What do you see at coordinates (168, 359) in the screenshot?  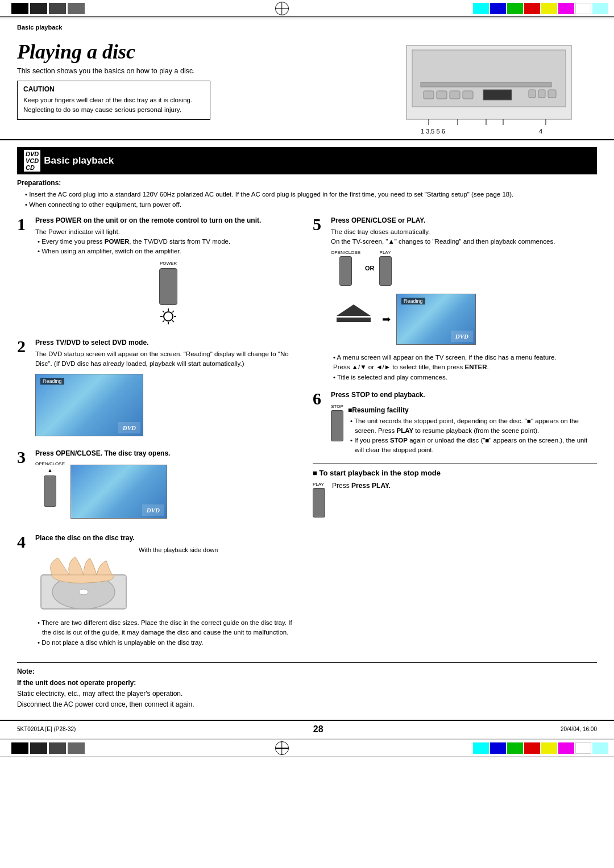 I see `step-2-text: The DVD startup screen will appear on th…` at bounding box center [168, 359].